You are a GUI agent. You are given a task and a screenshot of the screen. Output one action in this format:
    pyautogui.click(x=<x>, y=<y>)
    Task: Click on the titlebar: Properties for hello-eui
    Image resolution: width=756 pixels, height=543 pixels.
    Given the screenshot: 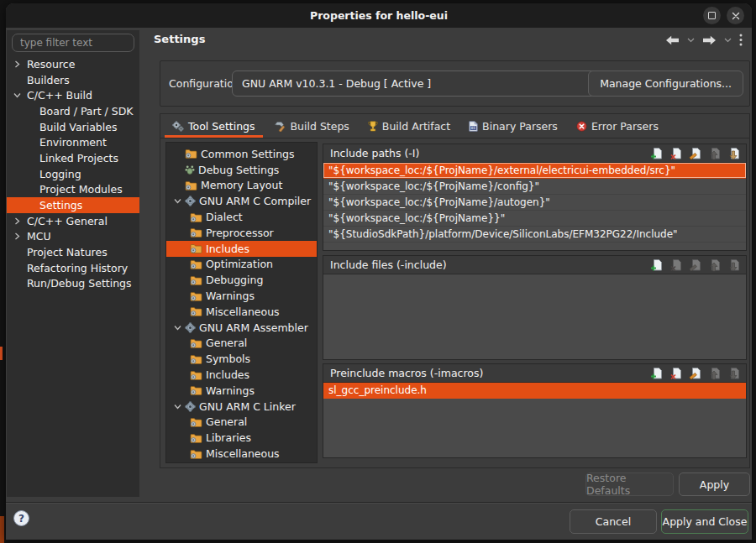 What is the action you would take?
    pyautogui.click(x=379, y=15)
    